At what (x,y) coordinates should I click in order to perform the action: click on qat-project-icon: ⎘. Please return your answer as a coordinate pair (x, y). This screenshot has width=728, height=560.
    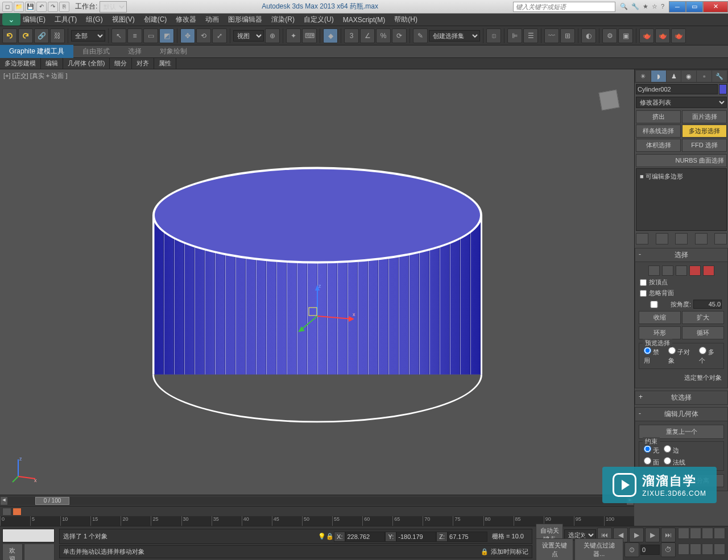
    Looking at the image, I should click on (64, 7).